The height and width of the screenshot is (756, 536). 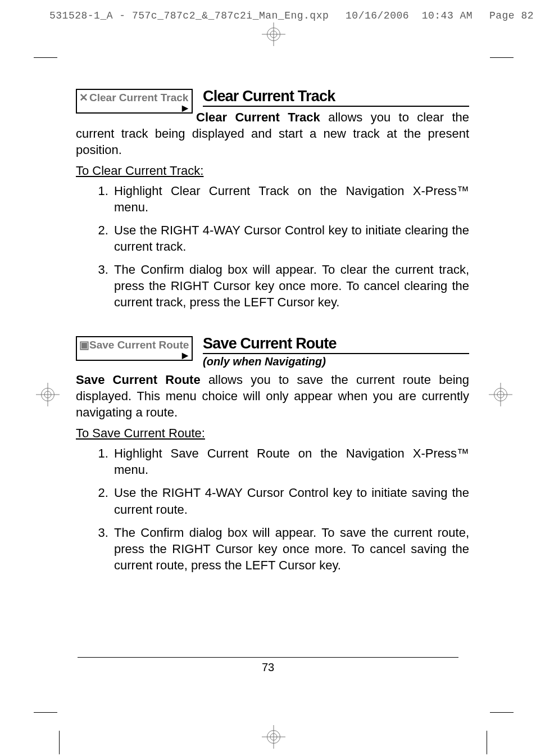 What do you see at coordinates (511, 16) in the screenshot?
I see `header-page: Page 82` at bounding box center [511, 16].